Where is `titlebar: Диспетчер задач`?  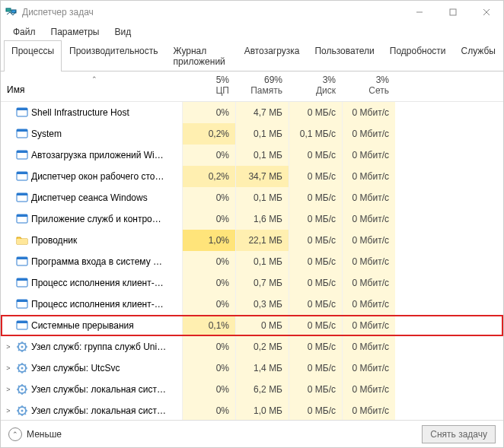 titlebar: Диспетчер задач is located at coordinates (252, 12).